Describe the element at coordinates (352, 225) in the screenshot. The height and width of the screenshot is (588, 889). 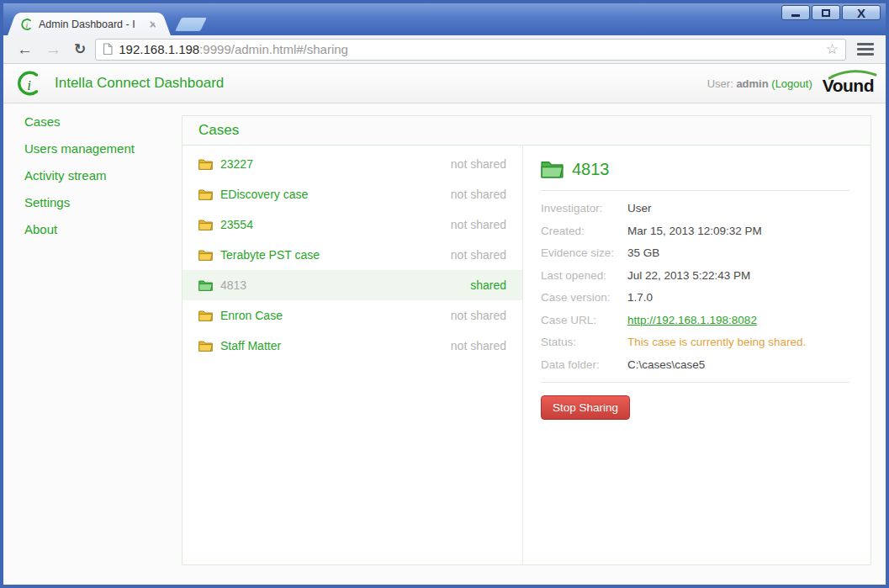
I see `case-row: 23554 not shared` at that location.